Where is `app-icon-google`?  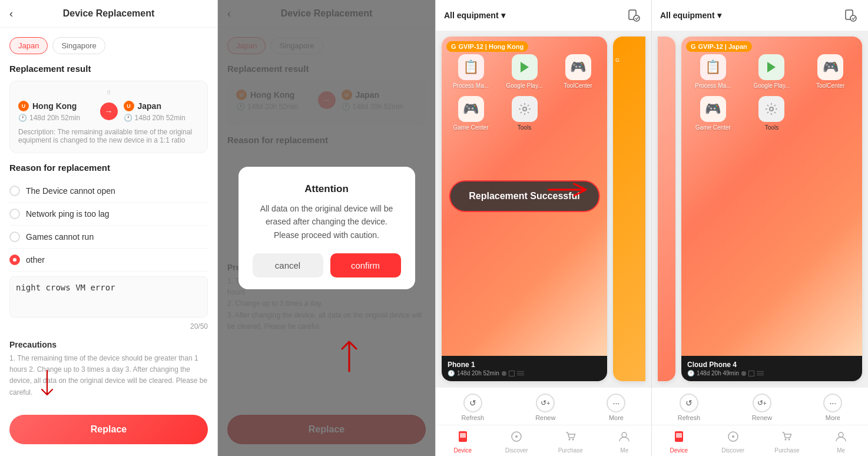
app-icon-google is located at coordinates (525, 67).